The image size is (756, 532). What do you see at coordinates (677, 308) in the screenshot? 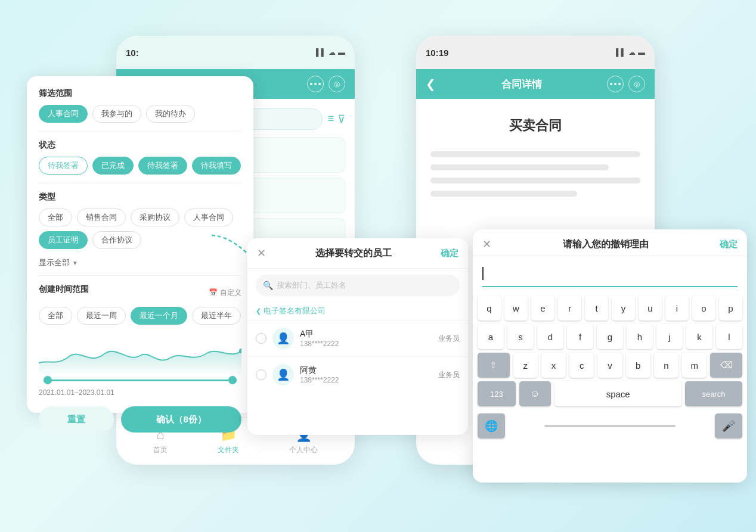
I see `key-i: i` at bounding box center [677, 308].